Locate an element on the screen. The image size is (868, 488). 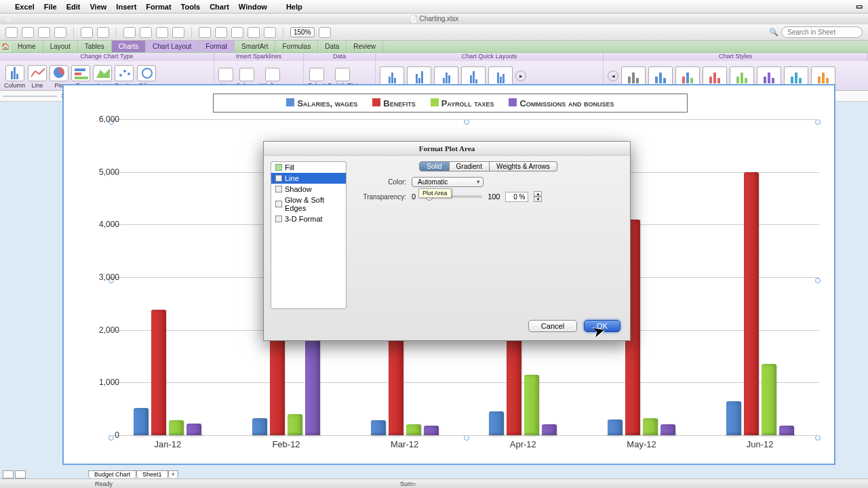
quick-layouts-more-icon: ▸ is located at coordinates (521, 76).